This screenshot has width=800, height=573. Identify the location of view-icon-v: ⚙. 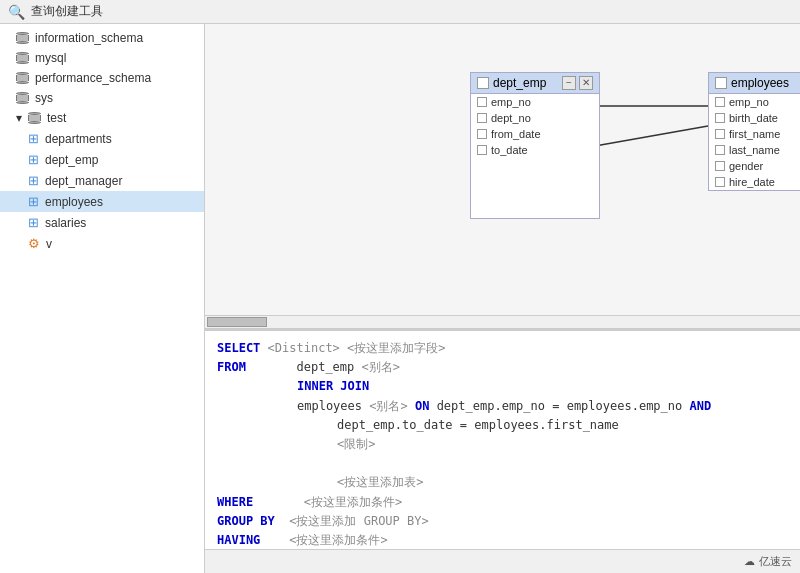
(34, 244).